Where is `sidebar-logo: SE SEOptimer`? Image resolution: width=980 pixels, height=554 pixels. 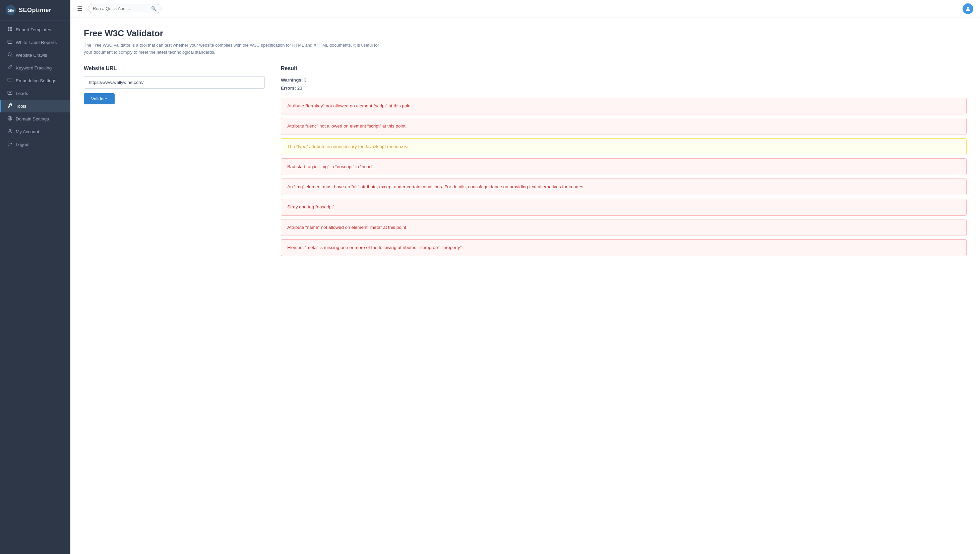
sidebar-logo: SE SEOptimer is located at coordinates (35, 10).